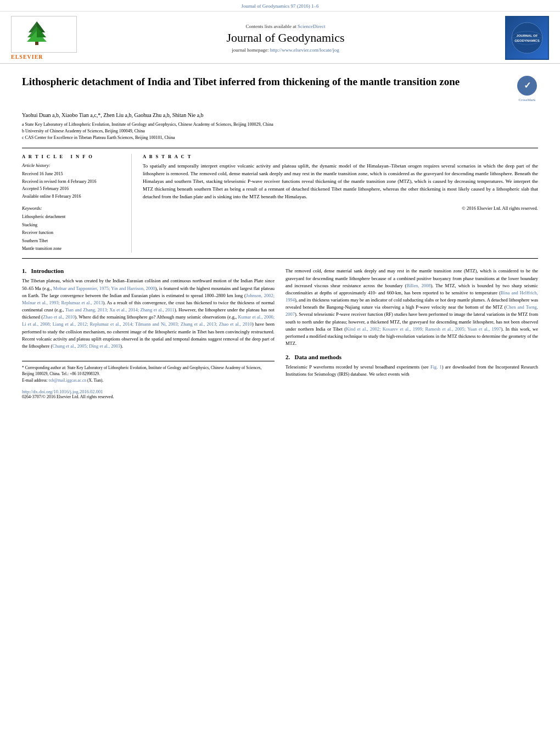  Describe the element at coordinates (44, 34) in the screenshot. I see `elsevier-logo-box` at that location.